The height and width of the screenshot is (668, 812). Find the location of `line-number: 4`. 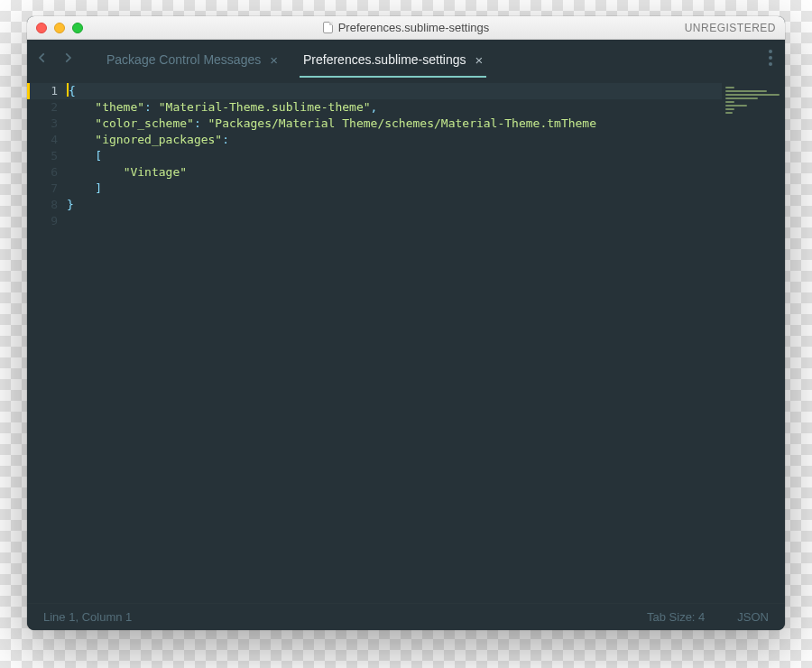

line-number: 4 is located at coordinates (47, 140).